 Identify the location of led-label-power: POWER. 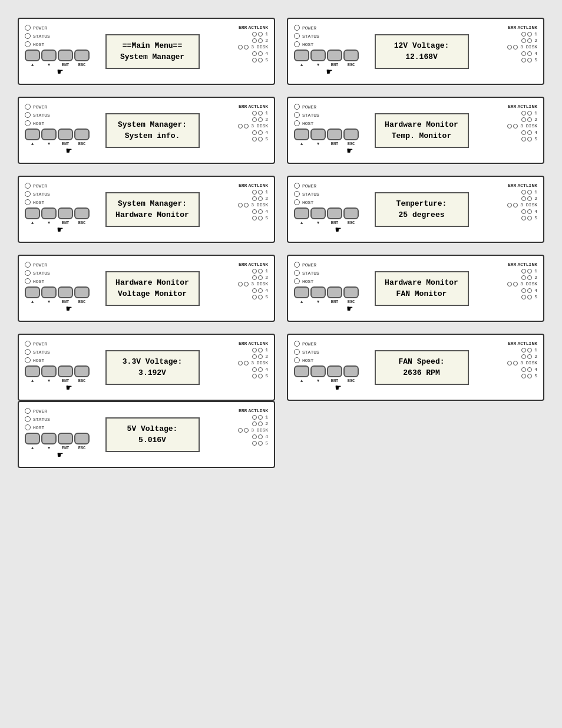
(309, 186).